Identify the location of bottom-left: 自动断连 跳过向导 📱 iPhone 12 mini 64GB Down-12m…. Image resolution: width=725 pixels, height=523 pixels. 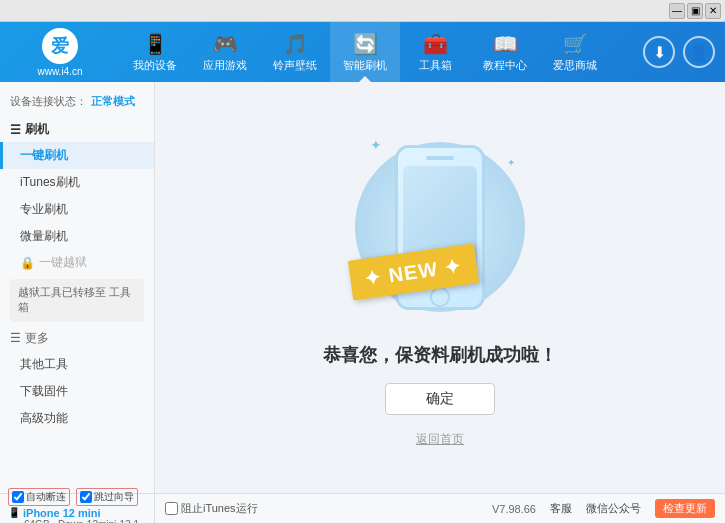
(78, 506).